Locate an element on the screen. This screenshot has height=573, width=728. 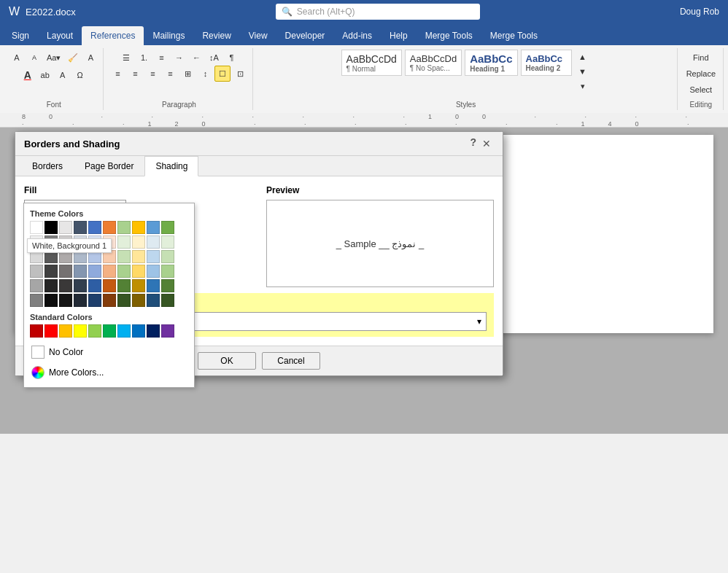
swatch-white is located at coordinates (36, 227).